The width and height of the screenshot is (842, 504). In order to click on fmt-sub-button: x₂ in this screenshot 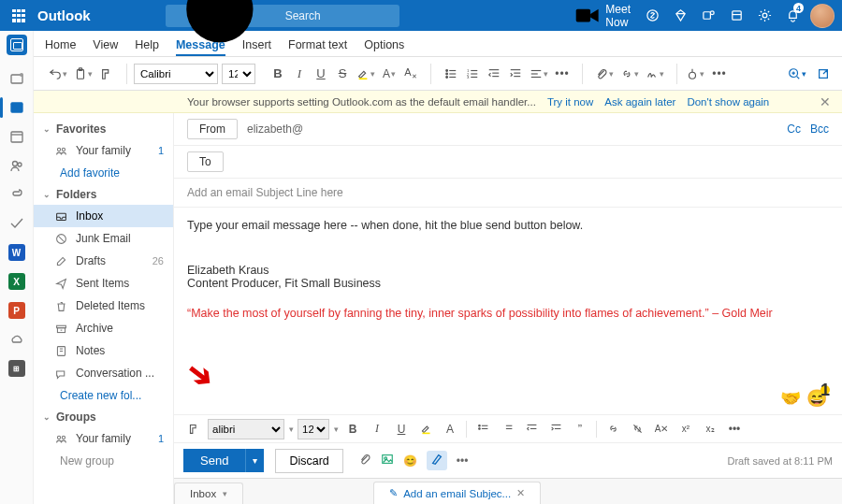, I will do `click(710, 429)`.